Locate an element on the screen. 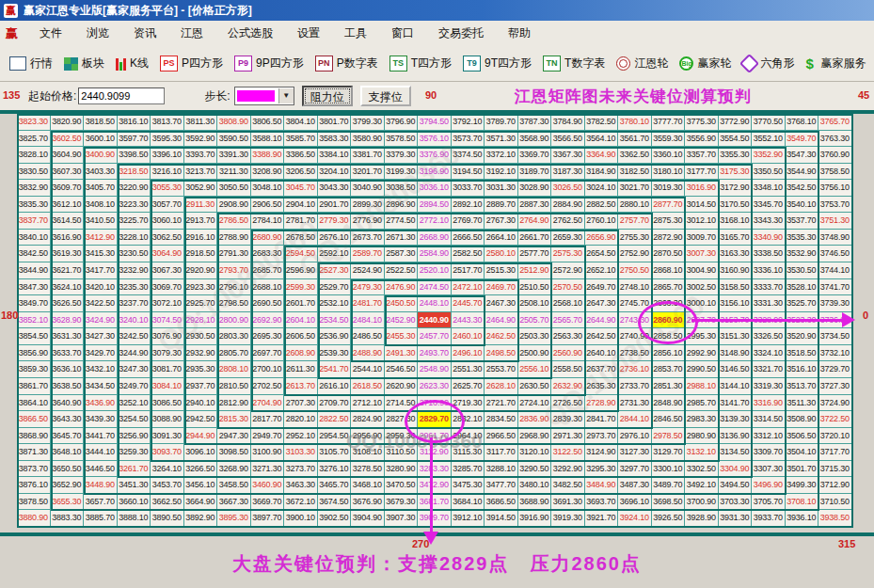 This screenshot has height=588, width=874. toolbar-button-P四方形: PSP四方形 is located at coordinates (192, 64).